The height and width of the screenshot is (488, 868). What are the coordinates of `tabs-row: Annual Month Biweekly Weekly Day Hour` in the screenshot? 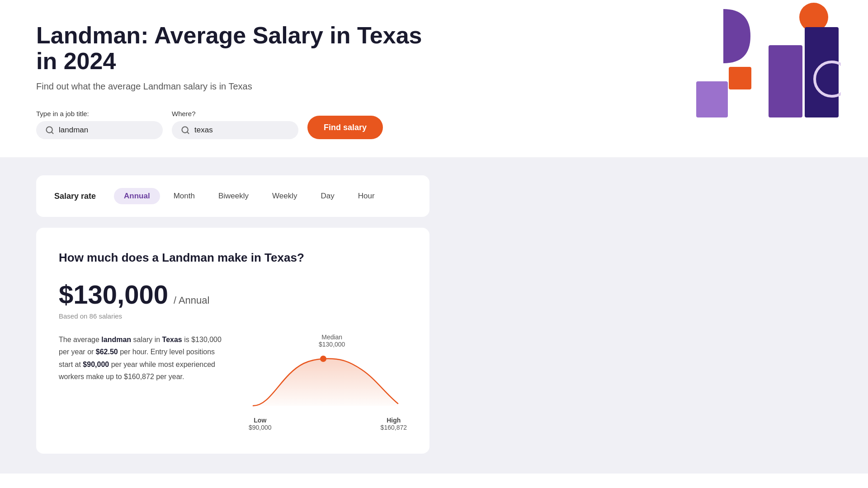 It's located at (249, 196).